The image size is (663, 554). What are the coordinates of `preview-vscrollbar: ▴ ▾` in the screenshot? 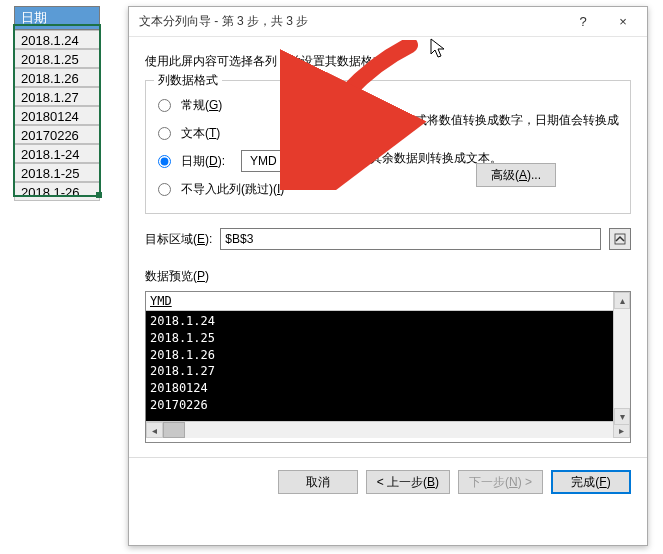 It's located at (622, 358).